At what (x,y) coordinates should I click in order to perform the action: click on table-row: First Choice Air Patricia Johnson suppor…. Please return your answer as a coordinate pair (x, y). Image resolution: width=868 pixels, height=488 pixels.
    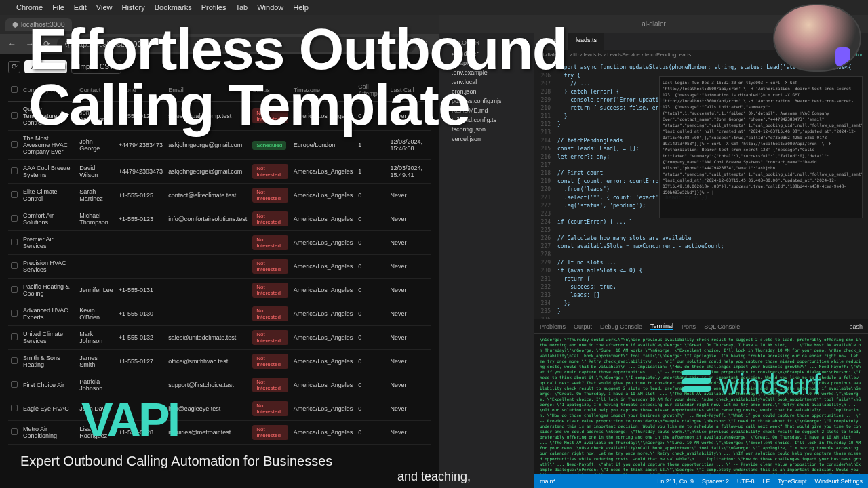
    Looking at the image, I should click on (220, 385).